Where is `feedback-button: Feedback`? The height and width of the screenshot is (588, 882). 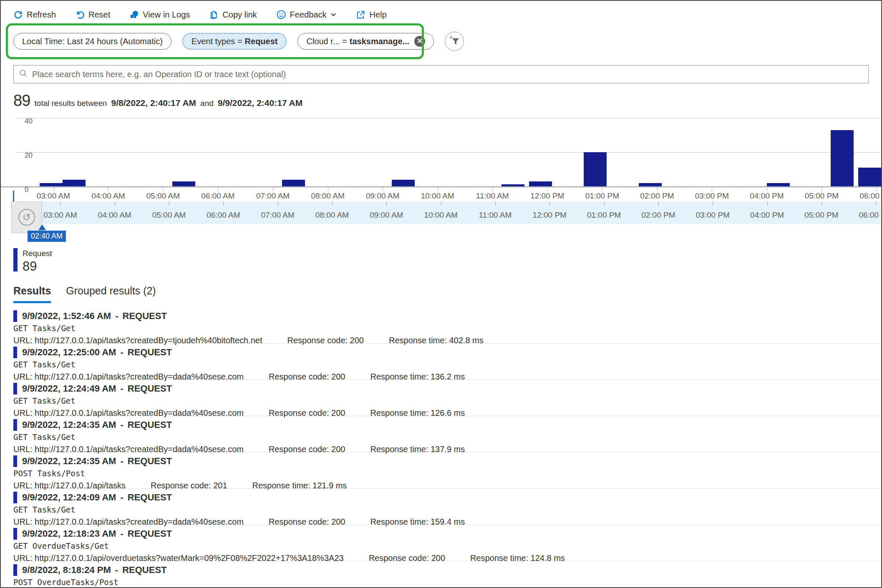
feedback-button: Feedback is located at coordinates (307, 15).